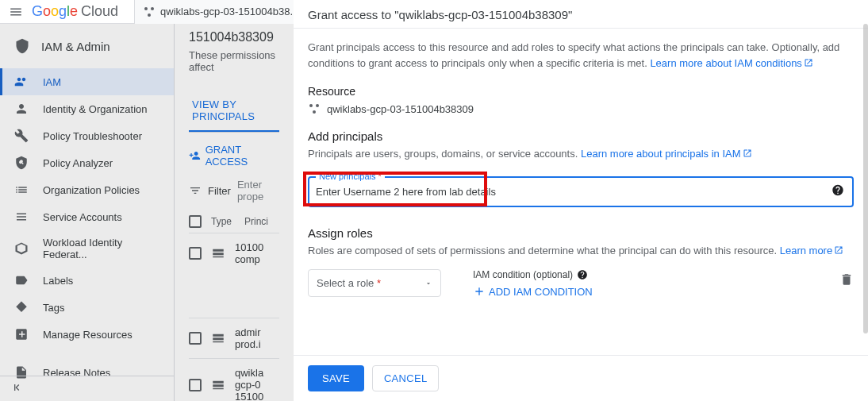 This screenshot has height=401, width=868. What do you see at coordinates (87, 307) in the screenshot?
I see `sidebar-item-tags: Tags` at bounding box center [87, 307].